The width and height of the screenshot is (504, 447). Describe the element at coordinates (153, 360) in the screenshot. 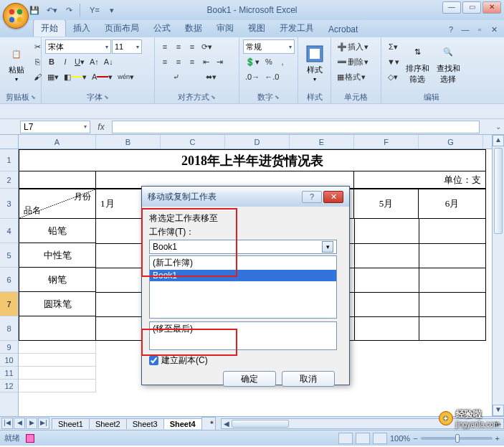

I see `copy-checkbox-input` at that location.